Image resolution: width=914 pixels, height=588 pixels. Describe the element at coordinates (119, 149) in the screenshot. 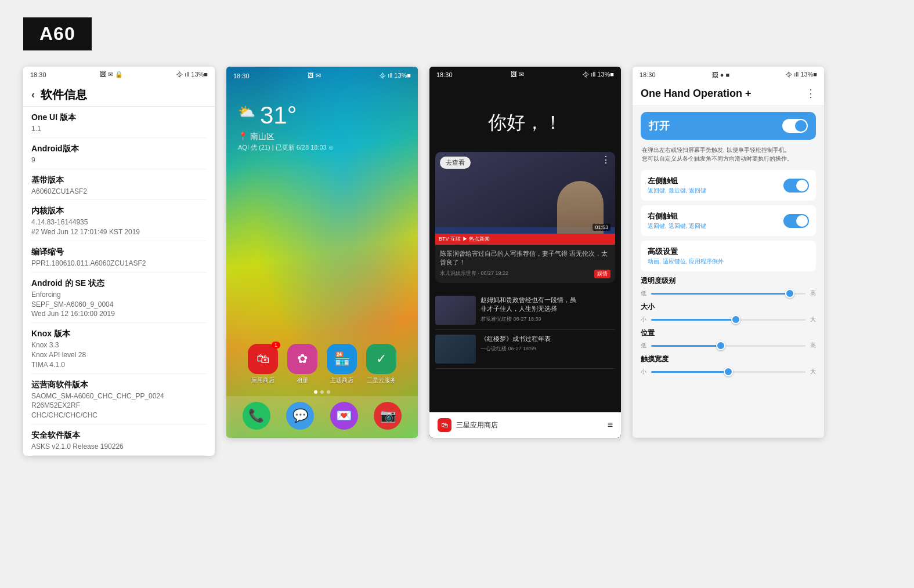

I see `item-label: Android版本` at that location.